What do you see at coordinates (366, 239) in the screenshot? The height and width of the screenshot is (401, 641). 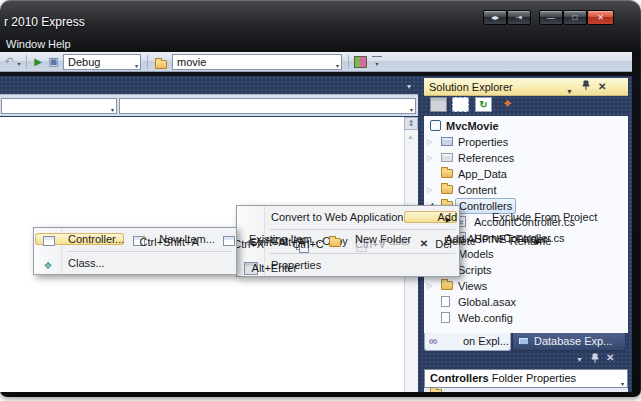 I see `menu-item-new-folder: New Folder` at bounding box center [366, 239].